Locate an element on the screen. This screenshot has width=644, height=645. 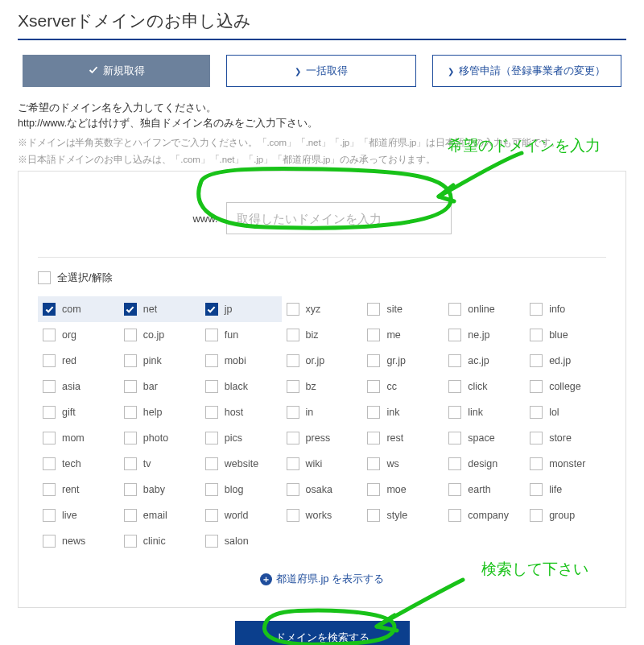
select-all-row: 全選択/解除 is located at coordinates (322, 278).